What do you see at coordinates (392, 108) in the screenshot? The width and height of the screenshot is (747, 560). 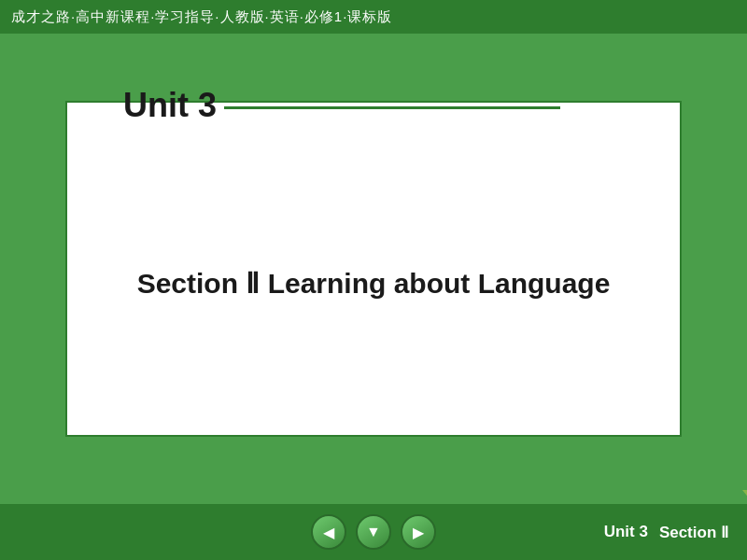 I see `unit-title-underline` at bounding box center [392, 108].